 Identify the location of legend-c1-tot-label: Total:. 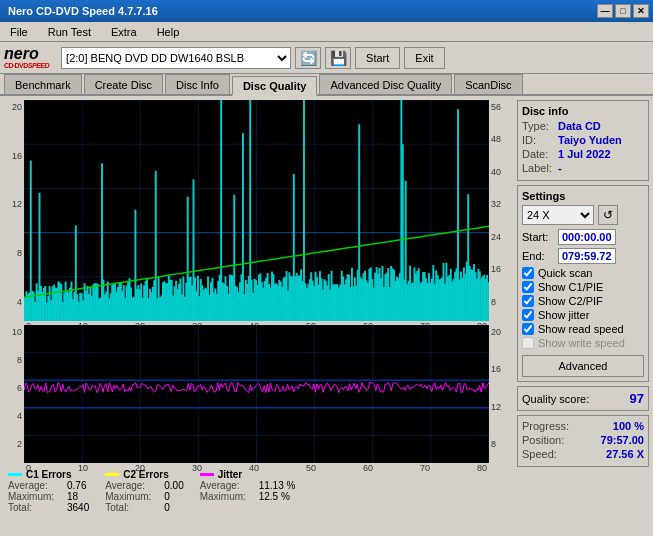
(36, 508).